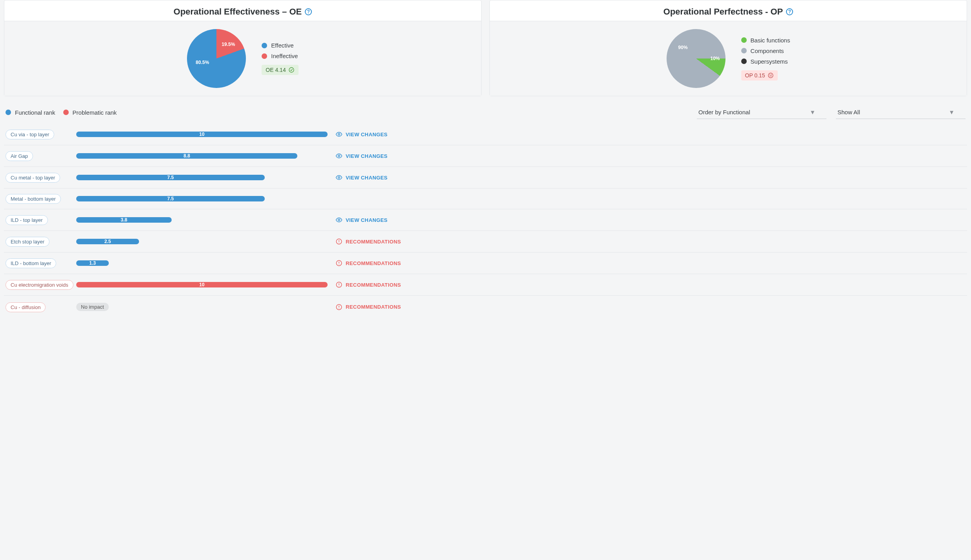 This screenshot has width=971, height=560. Describe the element at coordinates (30, 134) in the screenshot. I see `component-tag: Cu via - top layer` at that location.